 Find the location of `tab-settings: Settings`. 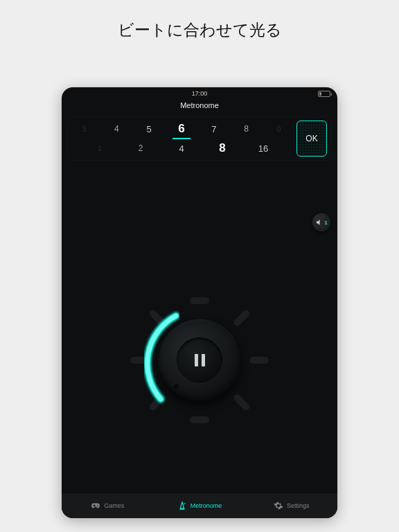

tab-settings: Settings is located at coordinates (291, 506).